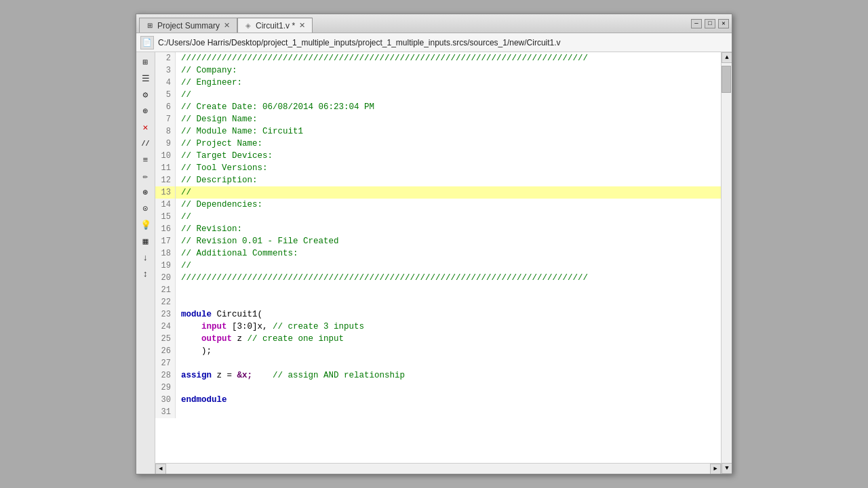  What do you see at coordinates (197, 375) in the screenshot?
I see `keyword-assign: assign` at bounding box center [197, 375].